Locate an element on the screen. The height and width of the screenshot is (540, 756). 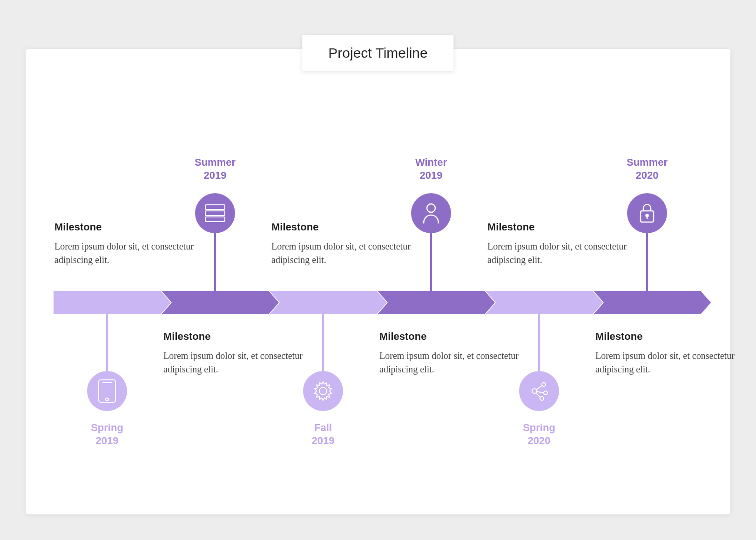
milestone-text-3: Milestone Lorem ipsum dolor sit, et cons… is located at coordinates (348, 244).